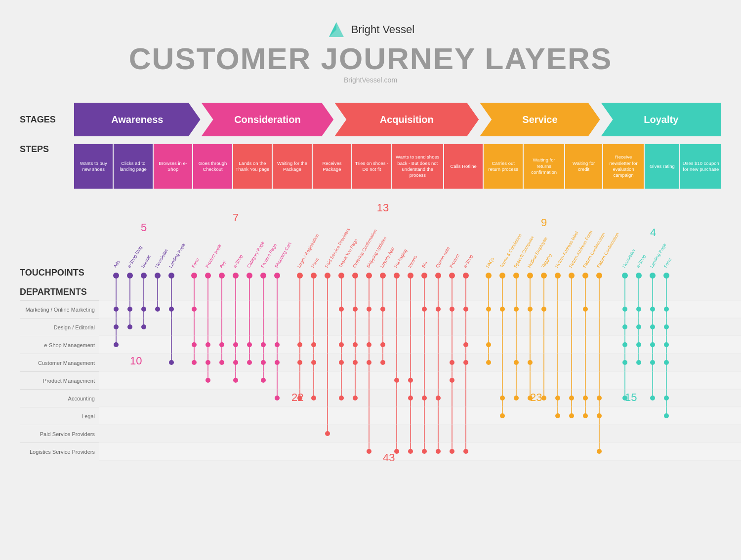 The image size is (741, 560). Describe the element at coordinates (371, 166) in the screenshot. I see `step-7: Tries on shoes - Do not fit` at that location.